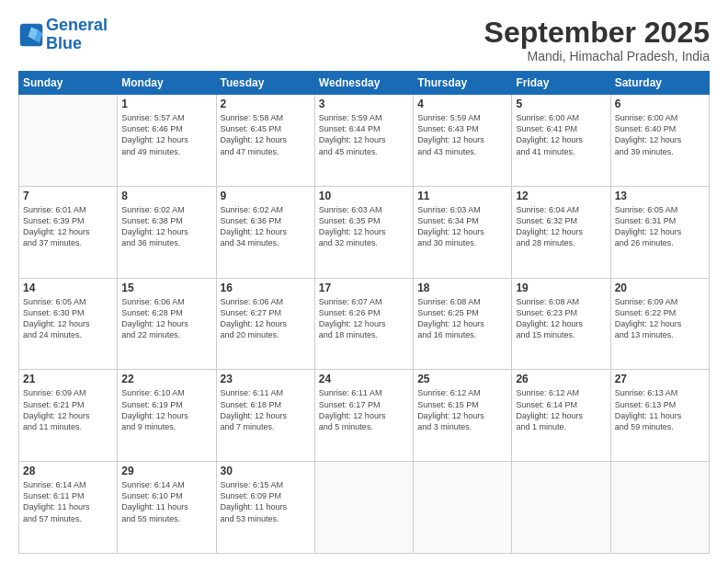 Image resolution: width=728 pixels, height=563 pixels. I want to click on day-number: 9, so click(266, 196).